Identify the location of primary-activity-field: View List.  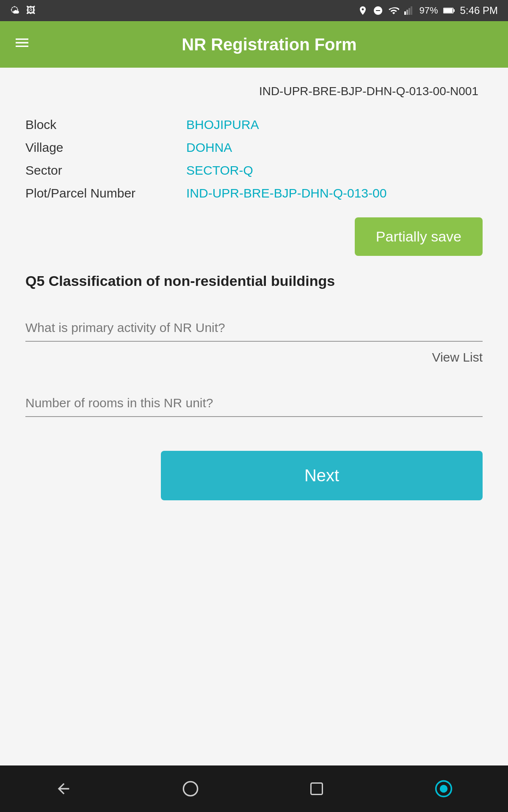
(254, 340).